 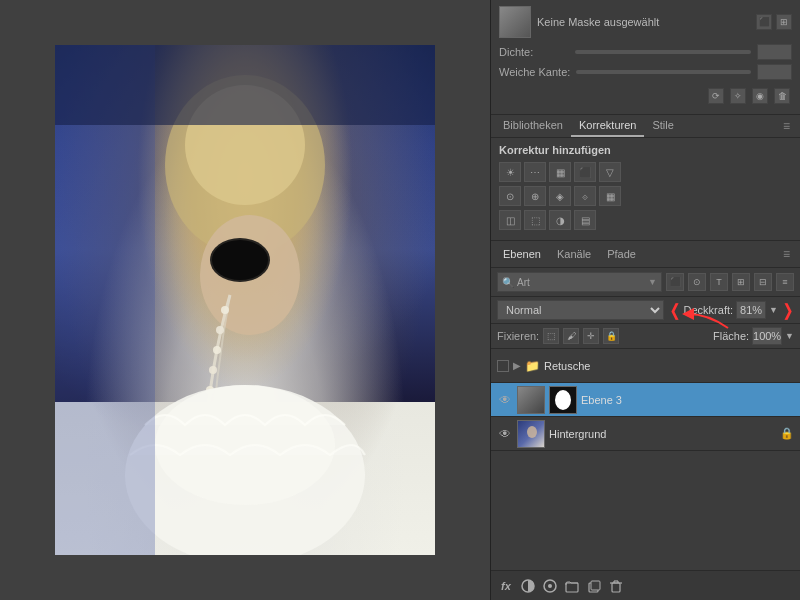 I want to click on korr-icon-photo: ◫, so click(x=510, y=220).